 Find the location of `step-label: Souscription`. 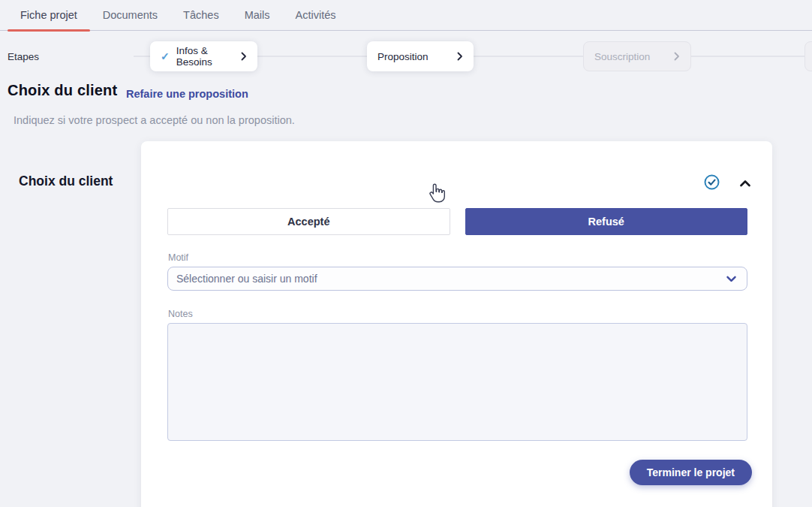

step-label: Souscription is located at coordinates (622, 57).